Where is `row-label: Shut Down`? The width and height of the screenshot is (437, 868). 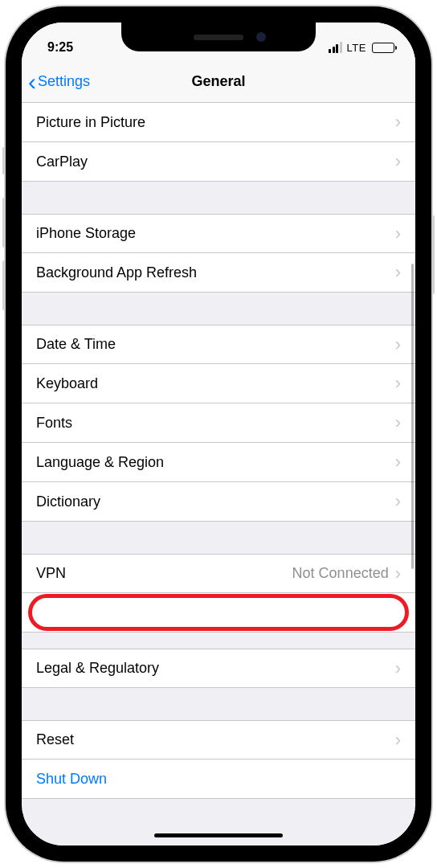
row-label: Shut Down is located at coordinates (218, 780).